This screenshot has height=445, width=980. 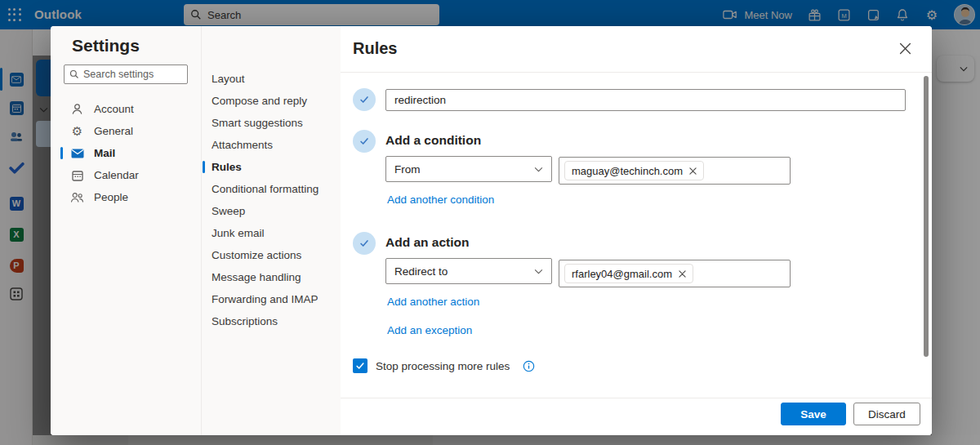 What do you see at coordinates (433, 140) in the screenshot?
I see `condition-heading: Add a condition` at bounding box center [433, 140].